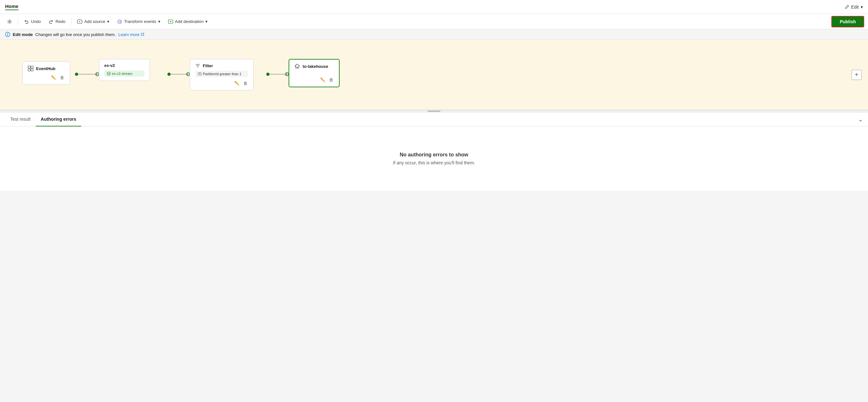 Image resolution: width=868 pixels, height=402 pixels. What do you see at coordinates (20, 119) in the screenshot?
I see `tab-test-result-label: Test result` at bounding box center [20, 119].